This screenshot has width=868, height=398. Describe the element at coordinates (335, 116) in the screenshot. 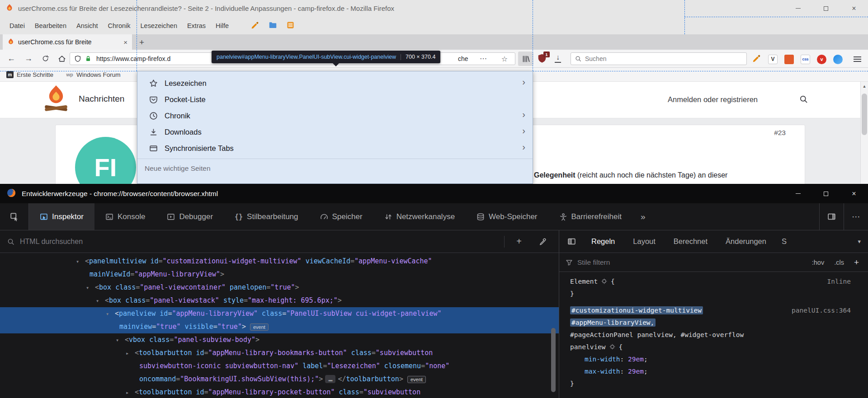

I see `library-item-chronik: Chronik›` at that location.